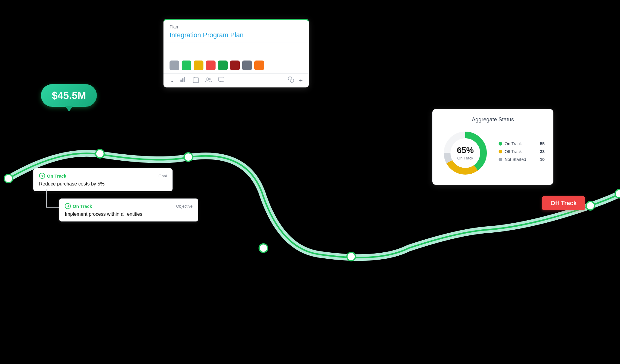 The width and height of the screenshot is (620, 364). What do you see at coordinates (57, 176) in the screenshot?
I see `goal-status-text: On Track` at bounding box center [57, 176].